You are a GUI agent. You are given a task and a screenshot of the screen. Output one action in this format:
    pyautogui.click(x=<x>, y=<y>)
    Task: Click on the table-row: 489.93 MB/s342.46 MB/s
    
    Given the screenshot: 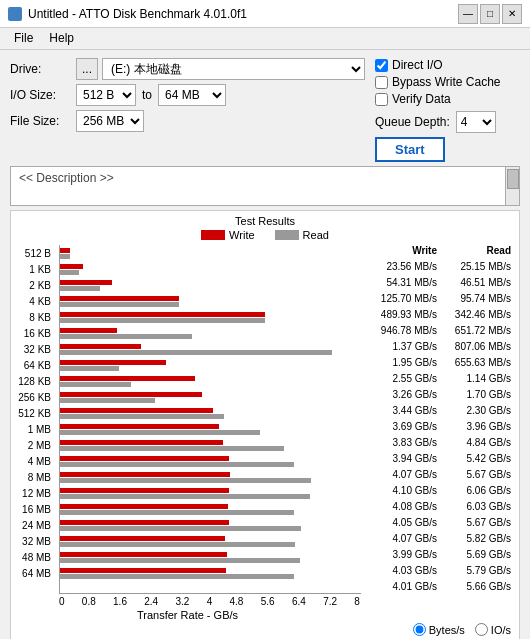 What is the action you would take?
    pyautogui.click(x=440, y=314)
    